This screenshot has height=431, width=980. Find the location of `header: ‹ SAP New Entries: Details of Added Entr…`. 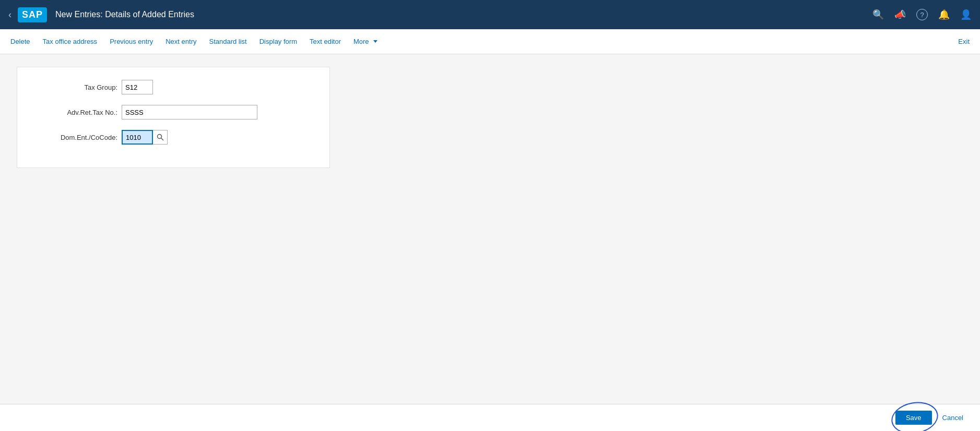

header: ‹ SAP New Entries: Details of Added Entr… is located at coordinates (490, 15).